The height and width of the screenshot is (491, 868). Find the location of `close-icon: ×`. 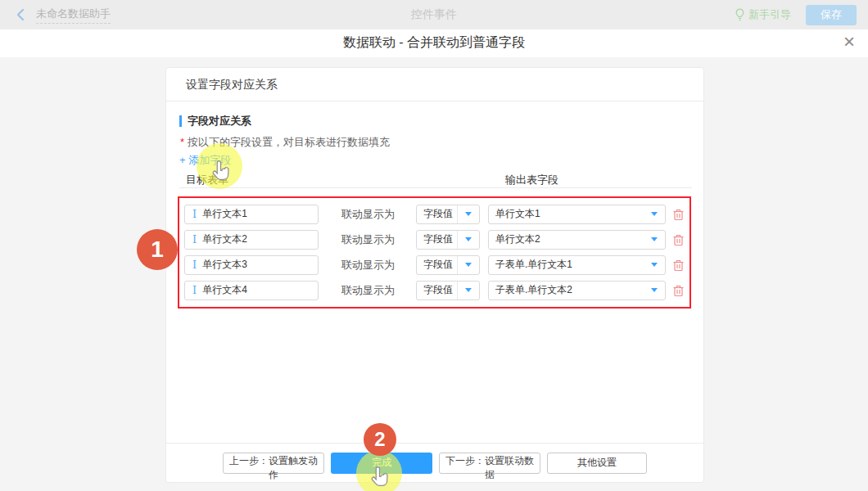

close-icon: × is located at coordinates (849, 43).